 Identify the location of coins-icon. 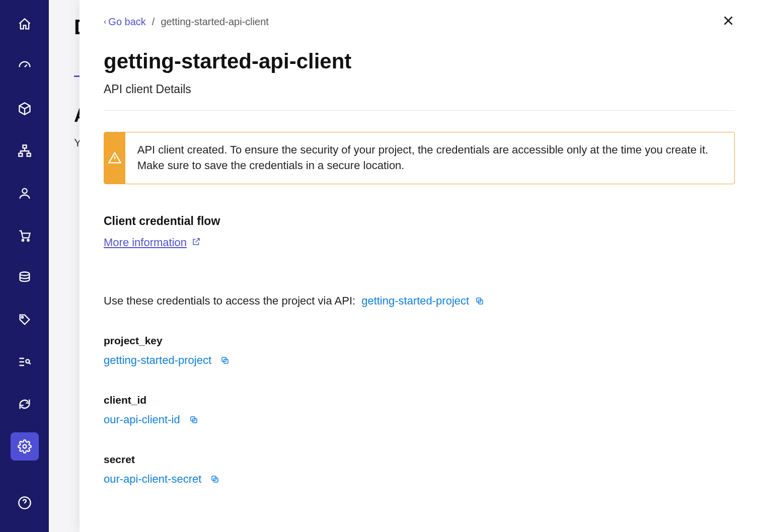
(25, 278).